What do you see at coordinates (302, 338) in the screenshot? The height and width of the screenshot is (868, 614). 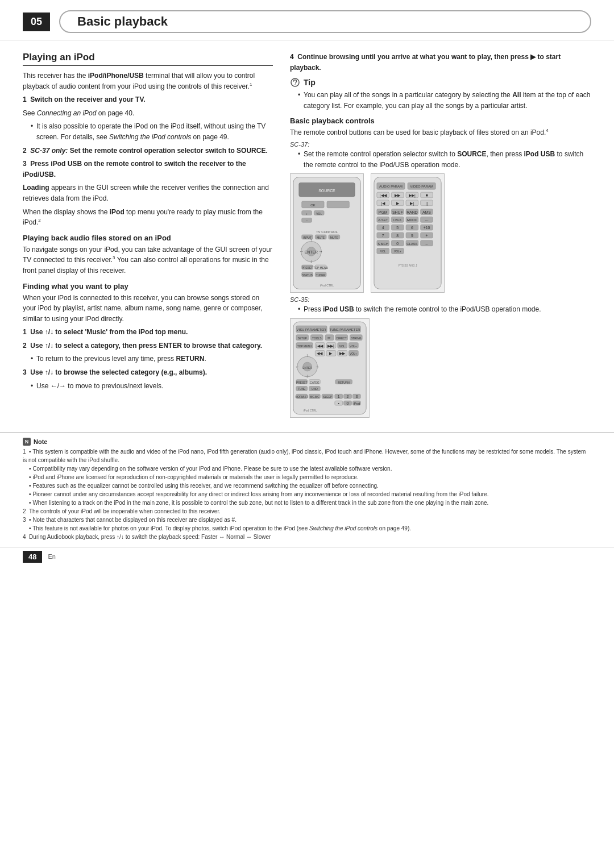 I see `svg-text: SETUP` at bounding box center [302, 338].